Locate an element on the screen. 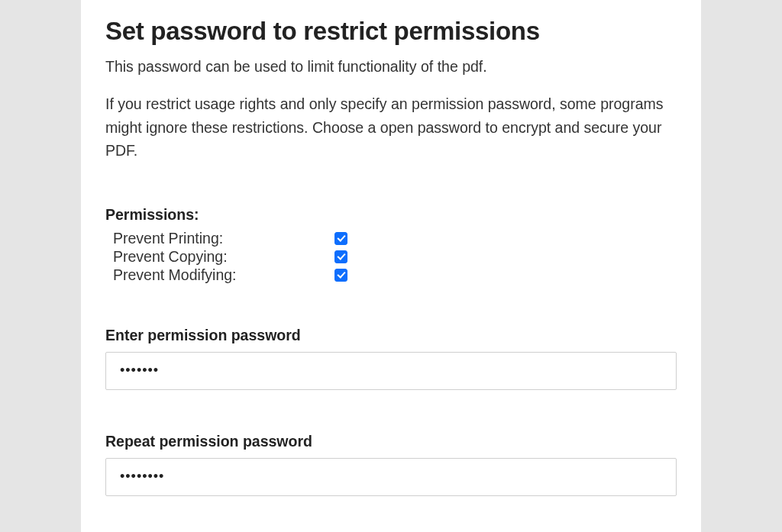 This screenshot has height=532, width=782. prevent-copying-row: Prevent Copying: is located at coordinates (391, 256).